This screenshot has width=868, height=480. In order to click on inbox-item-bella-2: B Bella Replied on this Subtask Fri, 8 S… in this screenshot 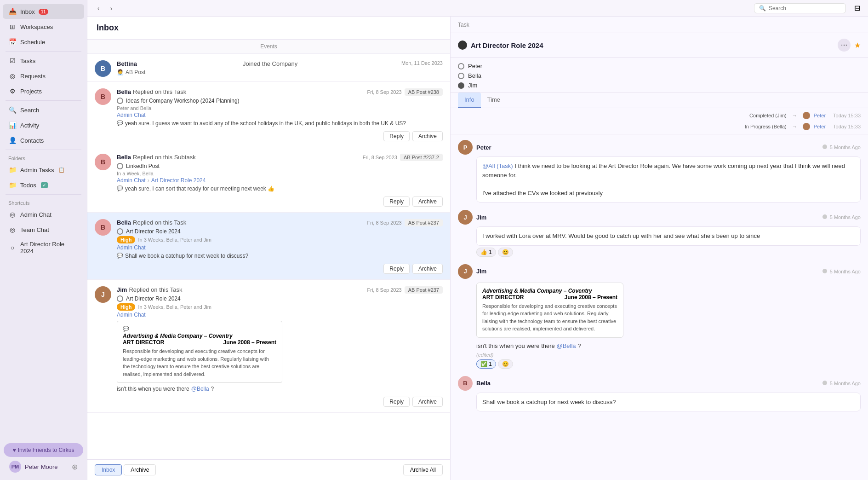, I will do `click(268, 180)`.